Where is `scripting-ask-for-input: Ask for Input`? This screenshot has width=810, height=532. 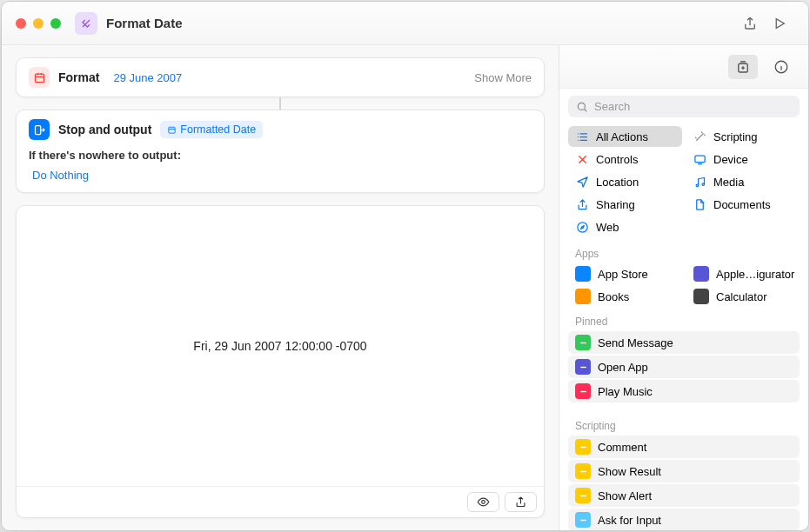
scripting-ask-for-input: Ask for Input is located at coordinates (684, 520).